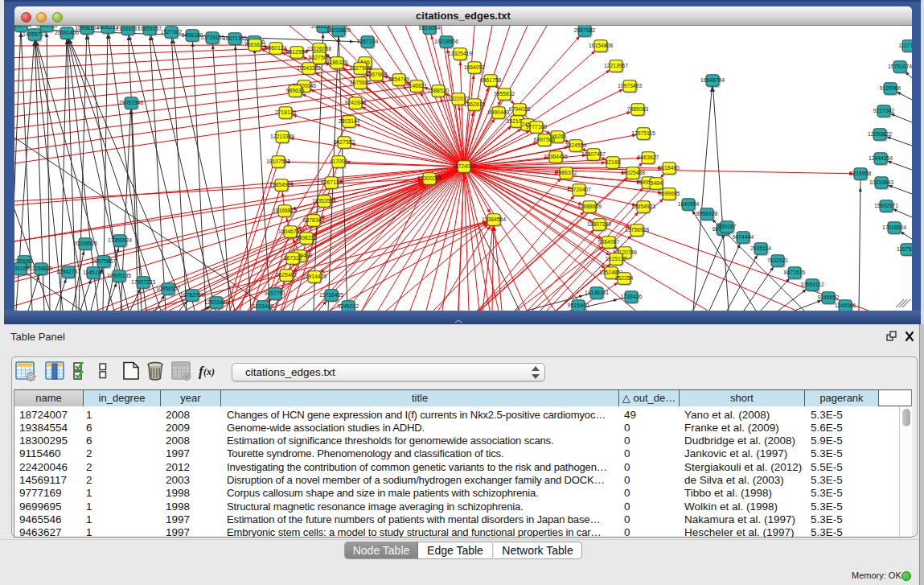  I want to click on svg-text: 9777169, so click(537, 127).